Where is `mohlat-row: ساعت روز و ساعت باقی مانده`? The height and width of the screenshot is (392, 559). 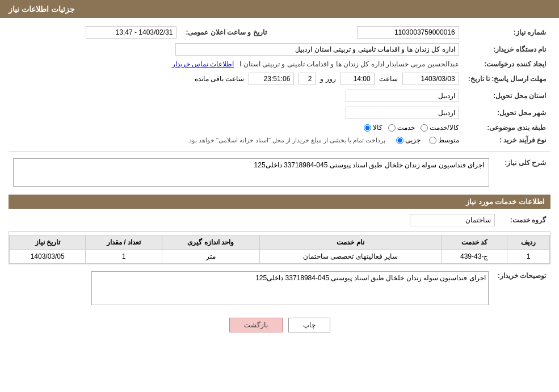 mohlat-row: ساعت روز و ساعت باقی مانده is located at coordinates (236, 79).